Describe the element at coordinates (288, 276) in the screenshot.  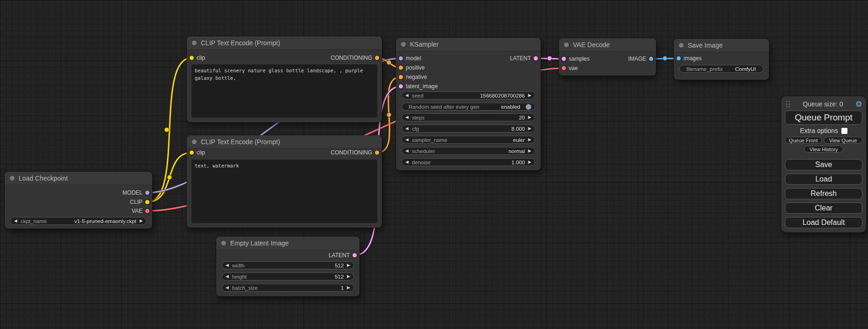
I see `widget-height: ◀ height 512 ▶` at that location.